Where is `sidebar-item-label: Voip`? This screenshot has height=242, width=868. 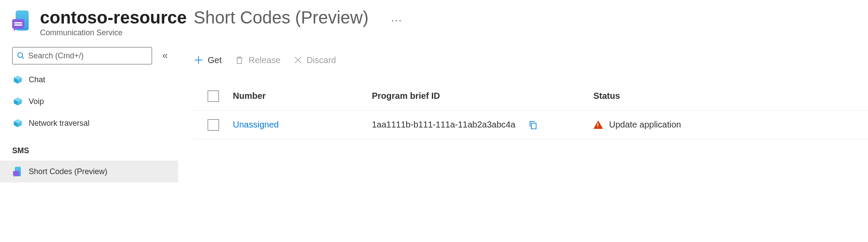
sidebar-item-label: Voip is located at coordinates (36, 102).